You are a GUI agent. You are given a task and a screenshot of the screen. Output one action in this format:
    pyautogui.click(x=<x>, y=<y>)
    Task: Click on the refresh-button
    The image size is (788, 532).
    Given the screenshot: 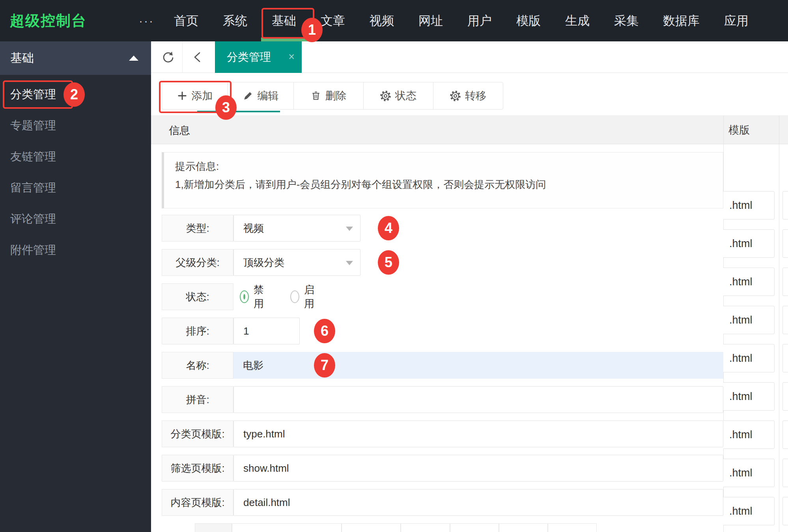 What is the action you would take?
    pyautogui.click(x=168, y=57)
    